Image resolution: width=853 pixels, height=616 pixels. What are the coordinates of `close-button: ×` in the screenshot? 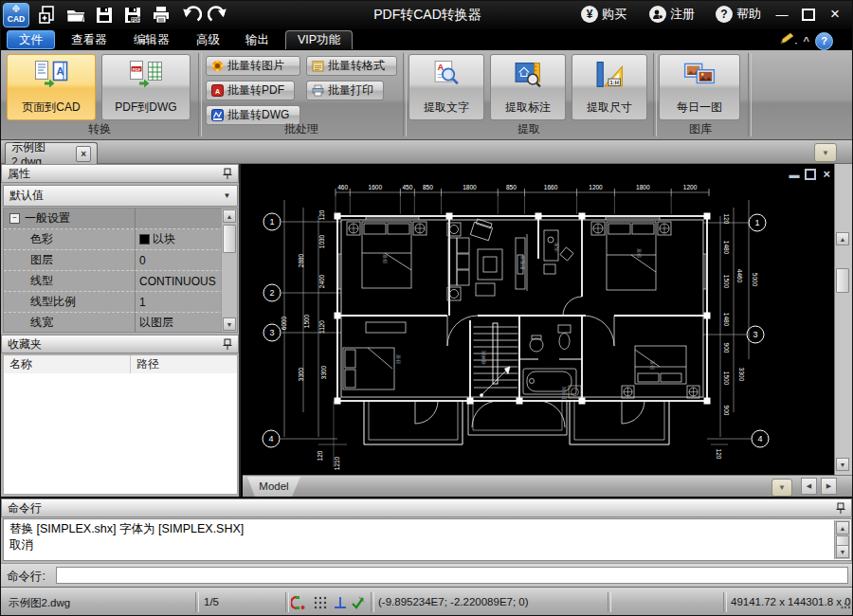 It's located at (835, 14).